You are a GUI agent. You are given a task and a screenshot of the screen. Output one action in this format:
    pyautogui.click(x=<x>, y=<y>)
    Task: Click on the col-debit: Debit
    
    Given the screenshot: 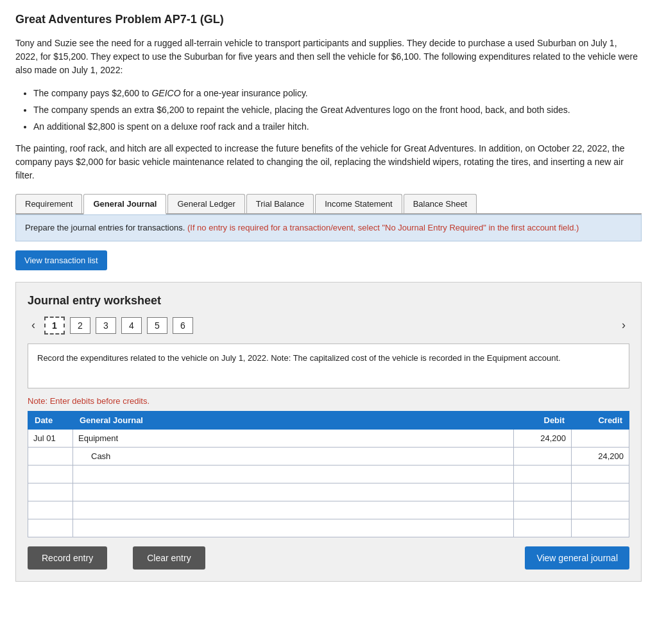 What is the action you would take?
    pyautogui.click(x=543, y=420)
    